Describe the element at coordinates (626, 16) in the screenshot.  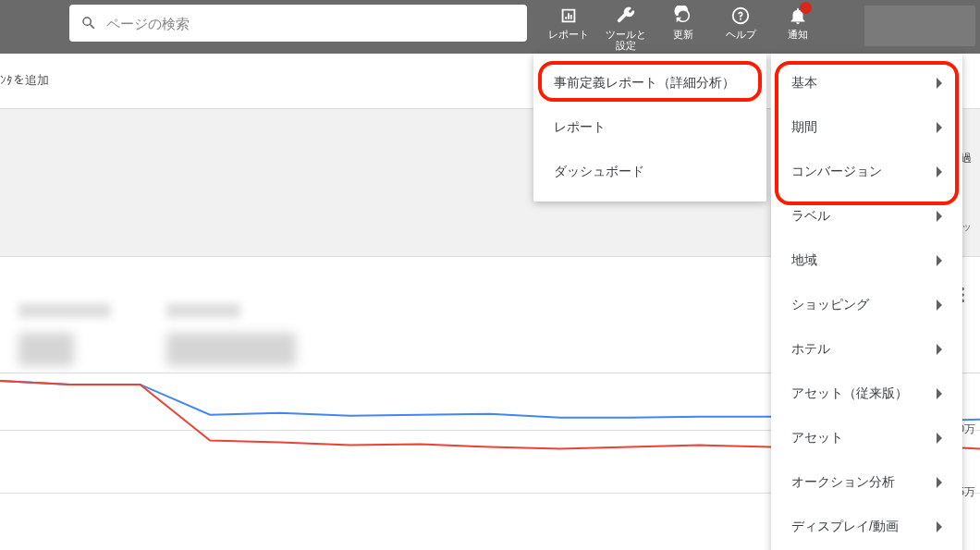
I see `wrench-icon` at that location.